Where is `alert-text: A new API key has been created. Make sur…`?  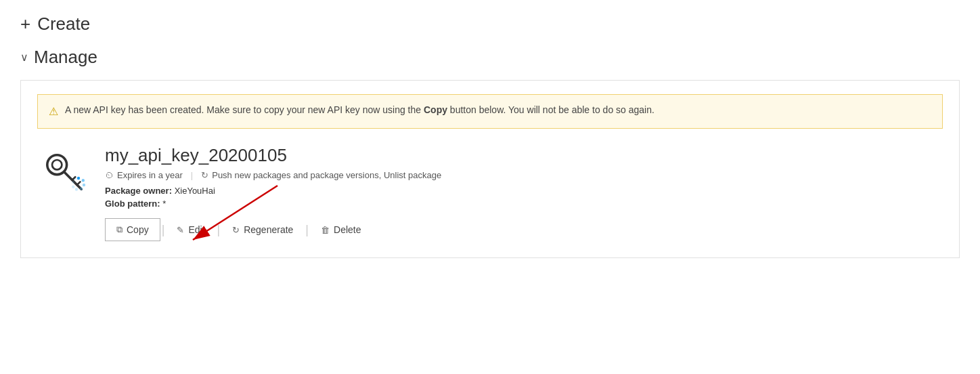
alert-text: A new API key has been created. Make sur… is located at coordinates (360, 110).